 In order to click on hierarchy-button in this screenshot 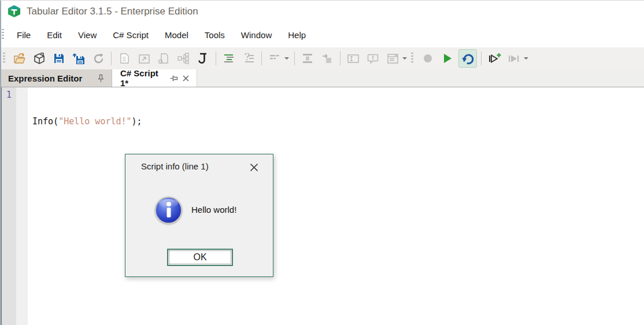, I will do `click(183, 58)`.